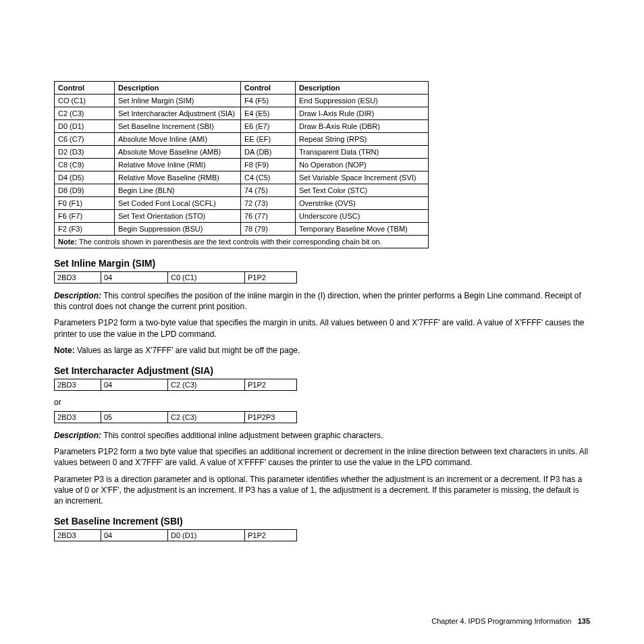 The height and width of the screenshot is (644, 644). What do you see at coordinates (85, 204) in the screenshot?
I see `cell: F0 (F1)` at bounding box center [85, 204].